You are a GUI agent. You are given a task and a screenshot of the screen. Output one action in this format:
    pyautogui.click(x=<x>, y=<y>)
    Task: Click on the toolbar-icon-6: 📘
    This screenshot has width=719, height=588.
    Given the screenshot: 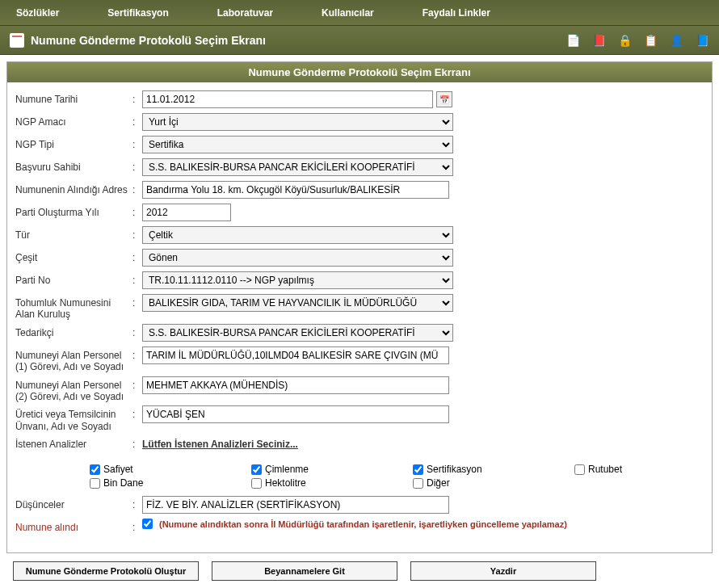 What is the action you would take?
    pyautogui.click(x=702, y=40)
    